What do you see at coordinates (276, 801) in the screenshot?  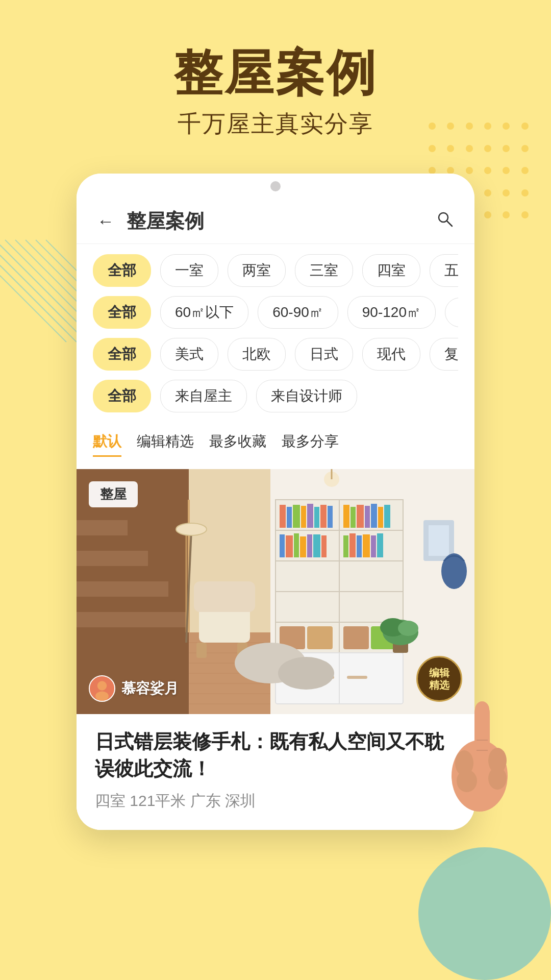 I see `card-meta: 四室 121平米 广东 深圳` at bounding box center [276, 801].